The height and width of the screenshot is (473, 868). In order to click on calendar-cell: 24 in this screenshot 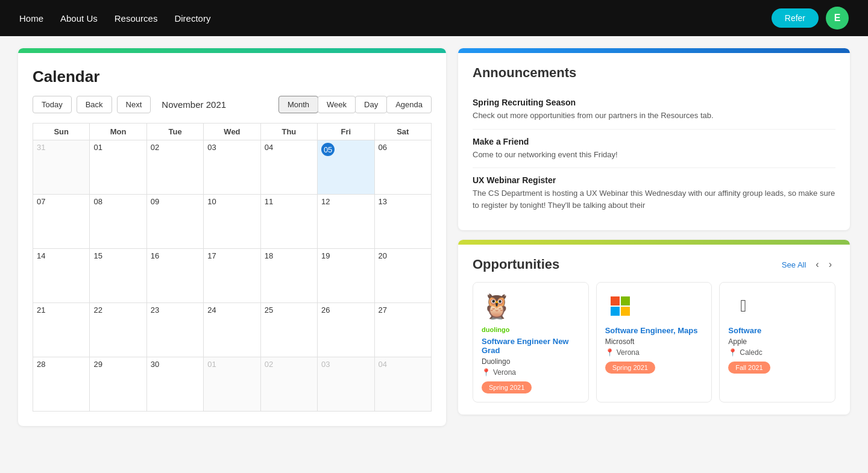, I will do `click(232, 330)`.